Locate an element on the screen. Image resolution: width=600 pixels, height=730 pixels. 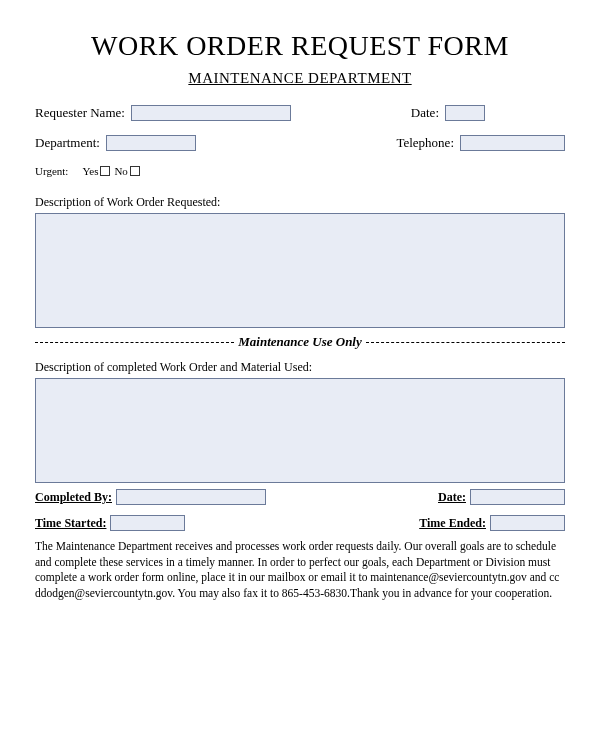
description-requested-input is located at coordinates (300, 270).